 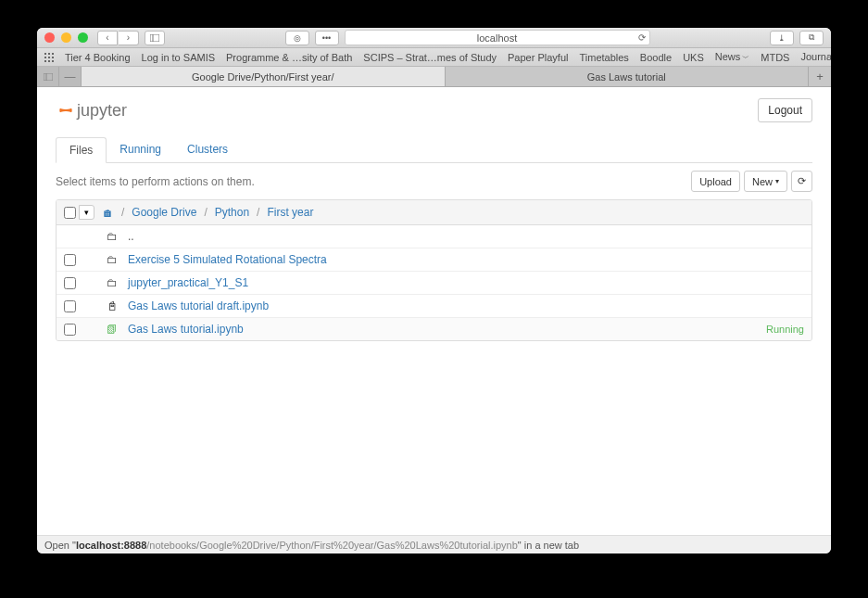 What do you see at coordinates (297, 38) in the screenshot?
I see `reader-button: ◎` at bounding box center [297, 38].